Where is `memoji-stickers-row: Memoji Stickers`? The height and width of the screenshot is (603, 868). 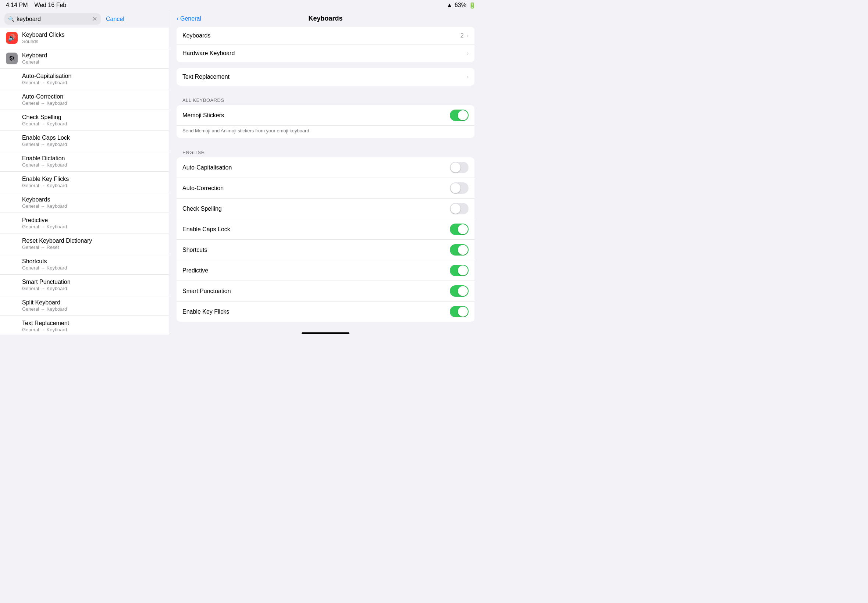 memoji-stickers-row: Memoji Stickers is located at coordinates (326, 116).